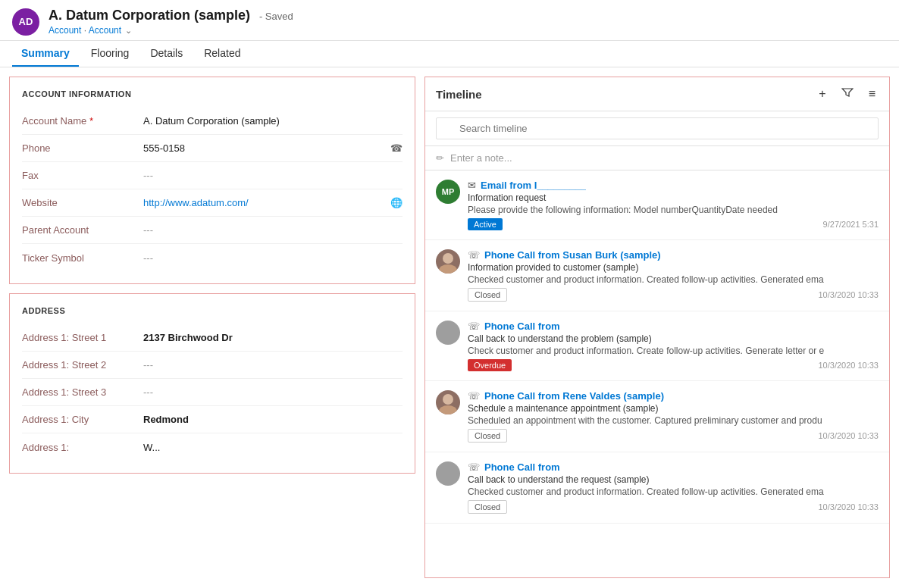  I want to click on item-title: Phone Call from Susan Burk (sample), so click(573, 255).